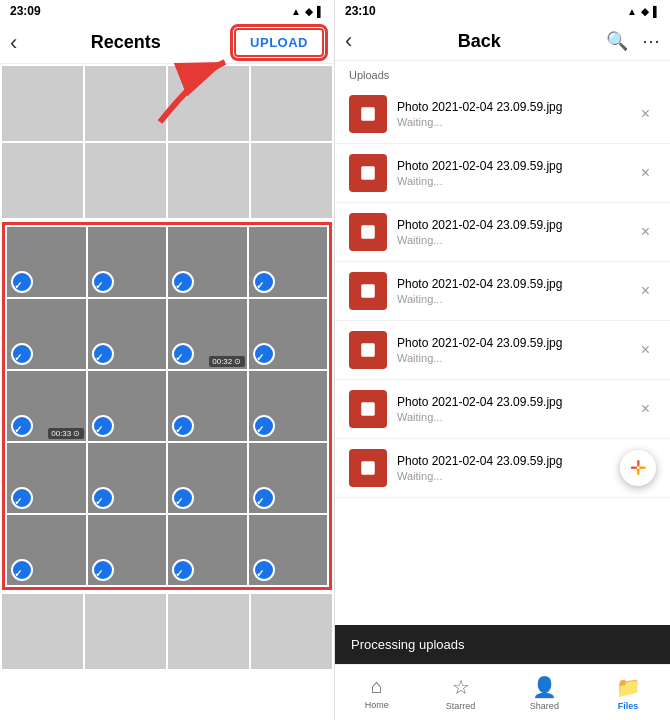  Describe the element at coordinates (377, 692) in the screenshot. I see `nav-home: ⌂ Home` at that location.